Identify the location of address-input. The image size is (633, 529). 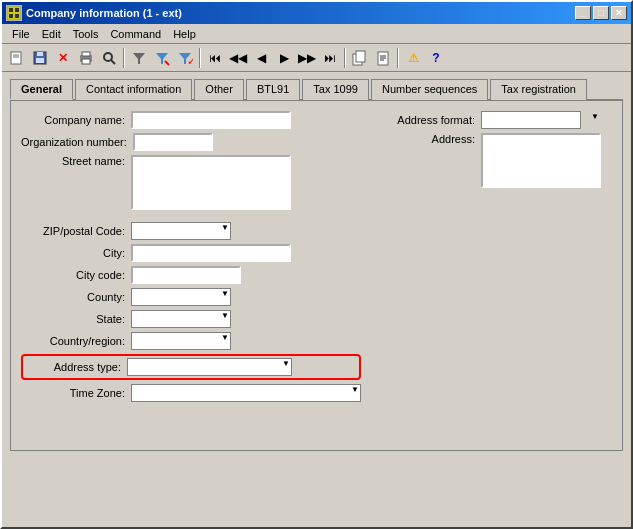
(541, 160).